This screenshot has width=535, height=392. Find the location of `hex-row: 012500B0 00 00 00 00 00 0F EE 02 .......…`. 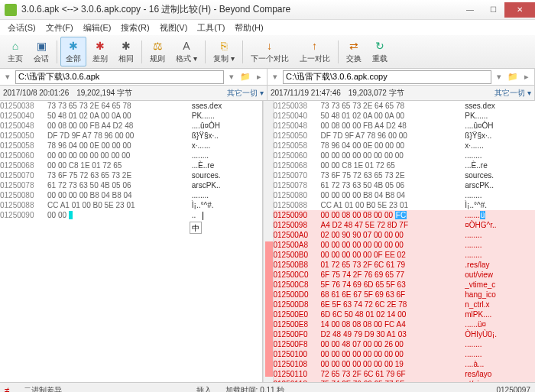

hex-row: 012500B0 00 00 00 00 00 0F EE 02 .......… is located at coordinates (405, 255).